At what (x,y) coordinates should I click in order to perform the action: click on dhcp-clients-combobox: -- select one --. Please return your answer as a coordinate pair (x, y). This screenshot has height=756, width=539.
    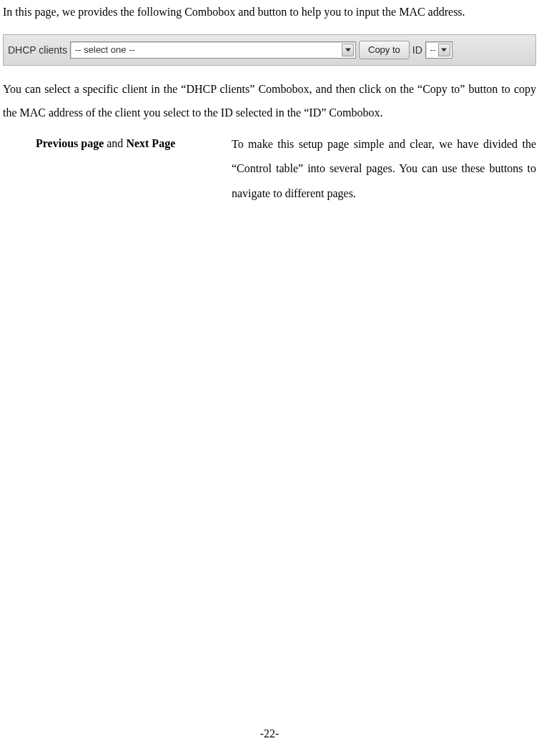
    Looking at the image, I should click on (213, 50).